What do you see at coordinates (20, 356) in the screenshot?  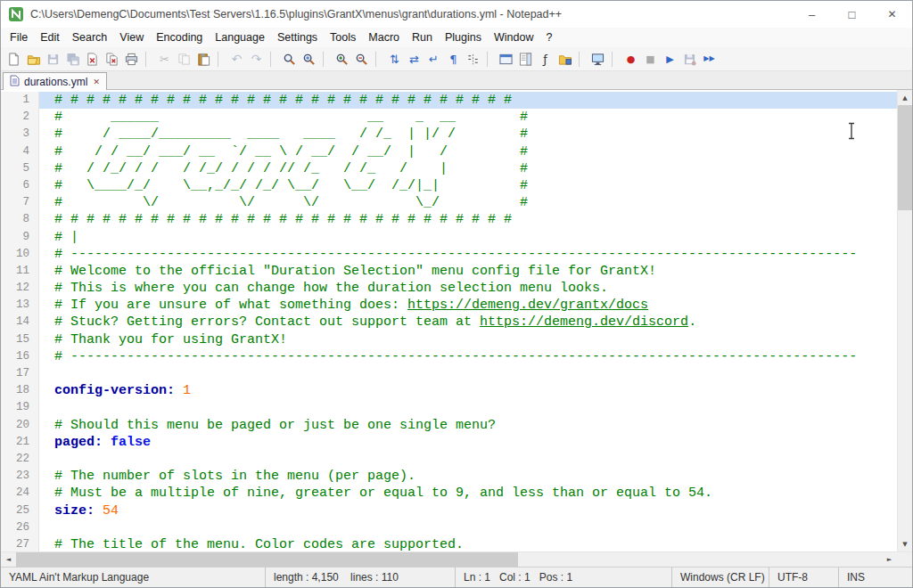 I see `line-number: 16` at bounding box center [20, 356].